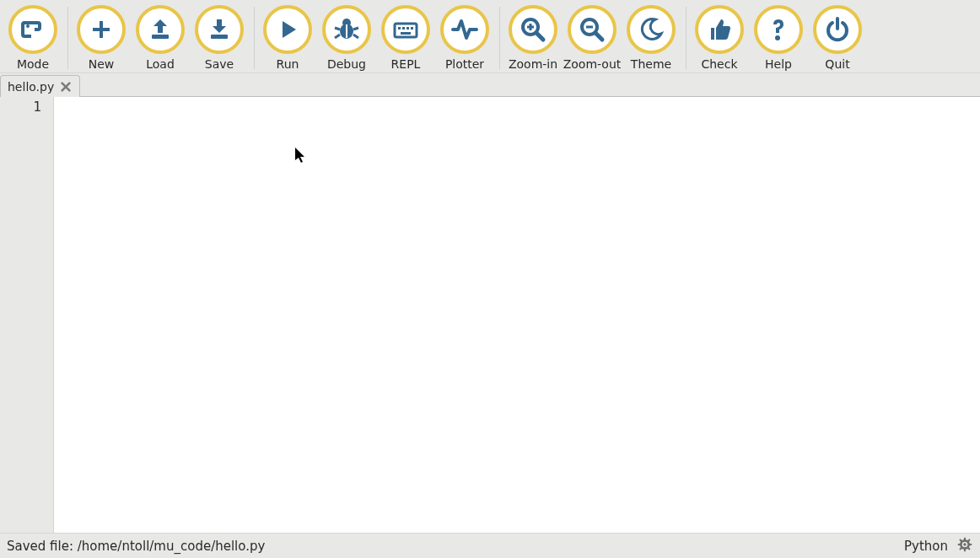  I want to click on toolbar-label: Zoom-in, so click(533, 64).